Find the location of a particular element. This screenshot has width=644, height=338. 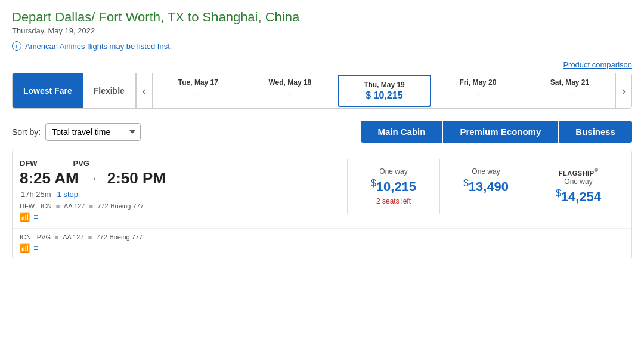

date-price-1: -- is located at coordinates (290, 93).